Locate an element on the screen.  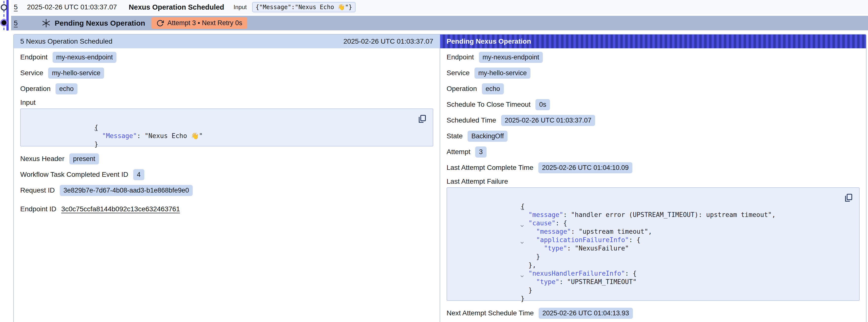
input-section-label: Input is located at coordinates (227, 102).